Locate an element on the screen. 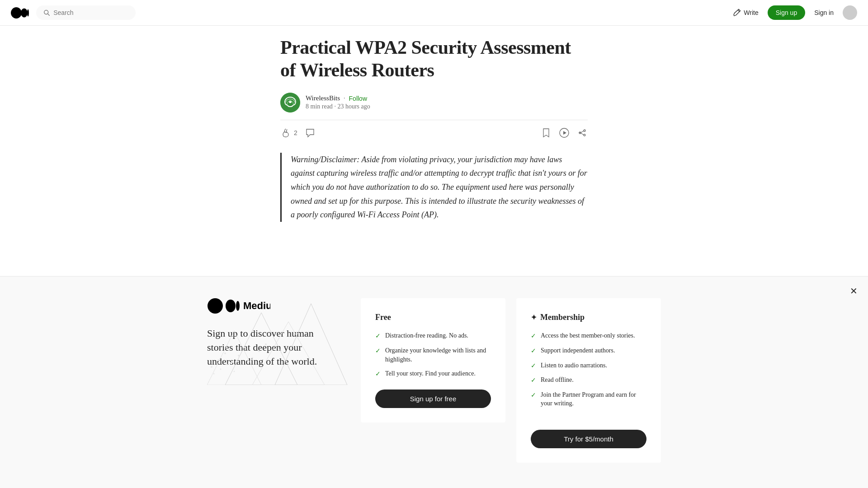  comment-icon is located at coordinates (310, 133).